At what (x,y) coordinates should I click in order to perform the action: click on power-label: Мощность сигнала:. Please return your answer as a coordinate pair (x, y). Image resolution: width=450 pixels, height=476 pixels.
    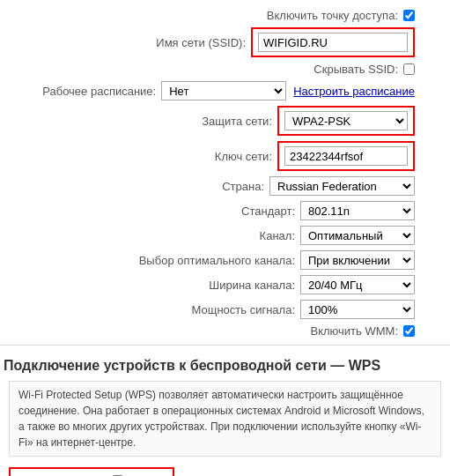
    Looking at the image, I should click on (244, 310).